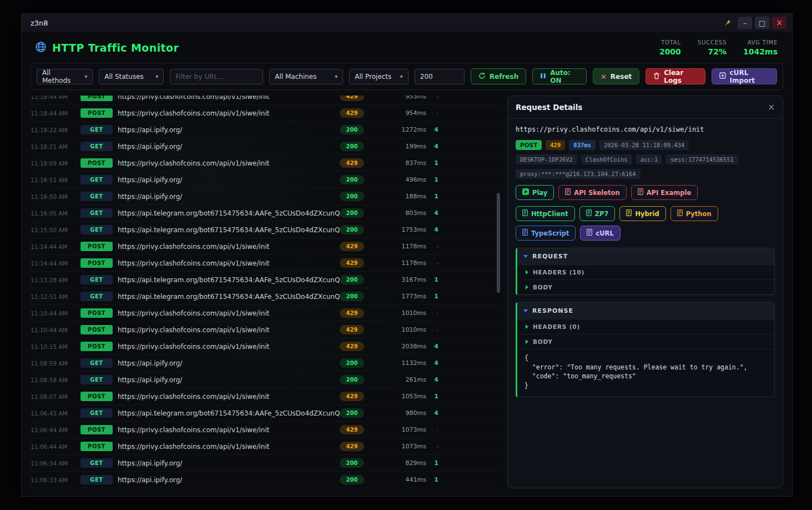  Describe the element at coordinates (265, 280) in the screenshot. I see `table-row: 11:13:28 AMGEThttps://api.telegram.org/b…` at that location.